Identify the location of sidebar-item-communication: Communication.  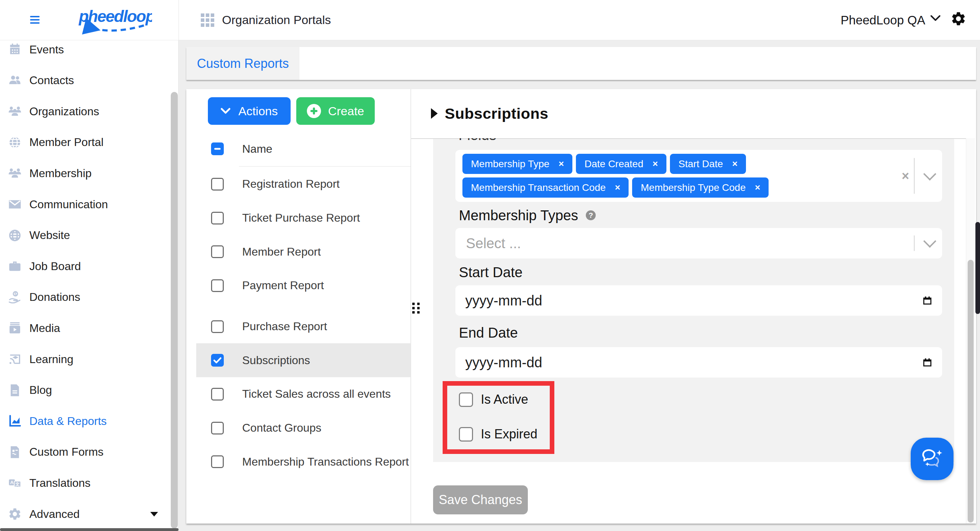
(85, 205).